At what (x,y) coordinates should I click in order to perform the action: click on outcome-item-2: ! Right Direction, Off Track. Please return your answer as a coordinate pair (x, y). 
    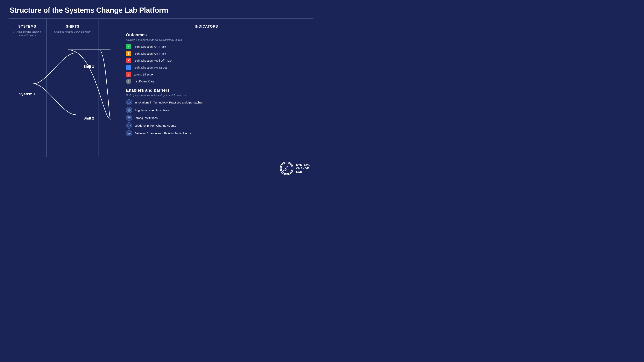
    Looking at the image, I should click on (216, 53).